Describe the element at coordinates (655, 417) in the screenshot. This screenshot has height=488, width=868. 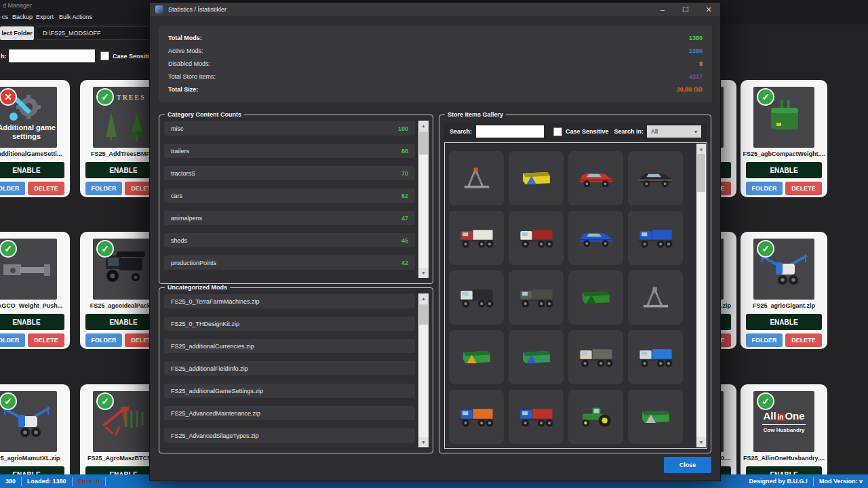
I see `gallery-item-green-hopper` at that location.